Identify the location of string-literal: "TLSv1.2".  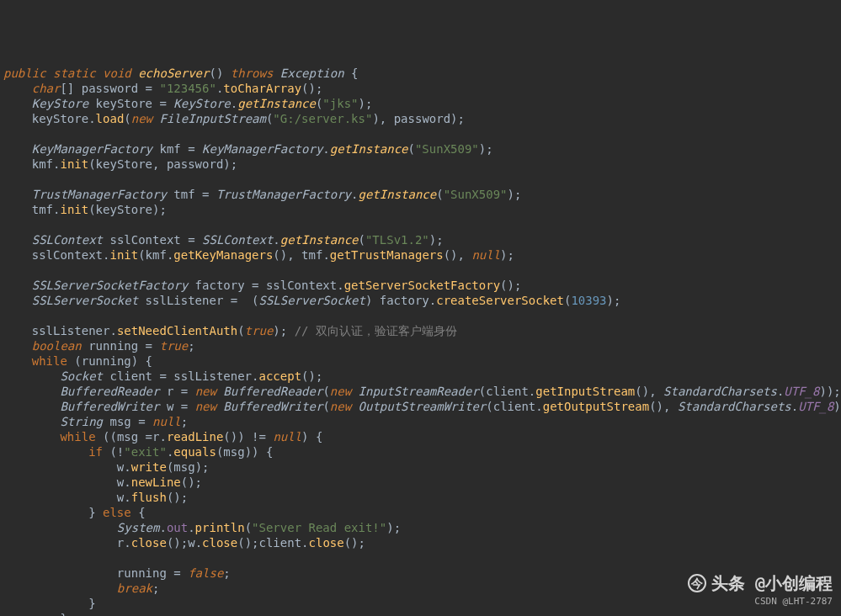
(397, 240).